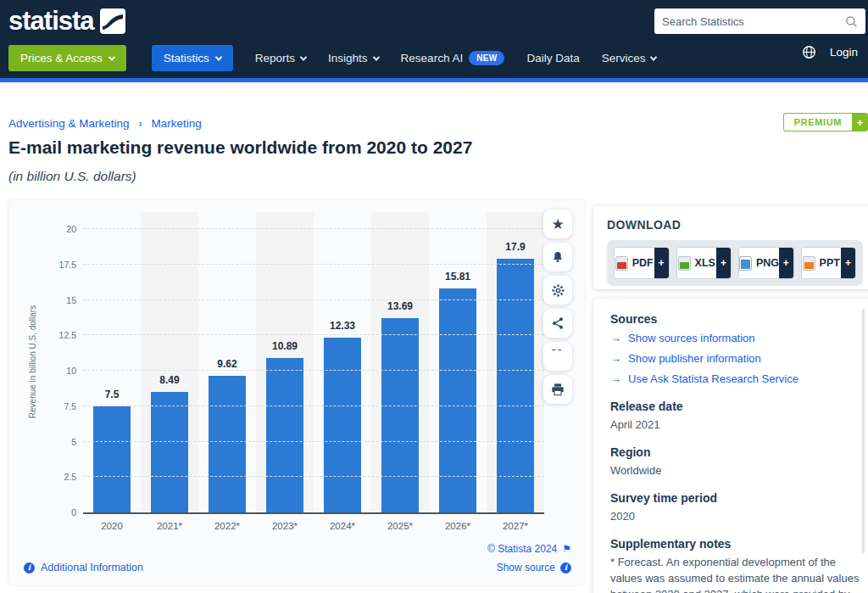 This screenshot has width=868, height=593. What do you see at coordinates (558, 323) in the screenshot?
I see `share-icon` at bounding box center [558, 323].